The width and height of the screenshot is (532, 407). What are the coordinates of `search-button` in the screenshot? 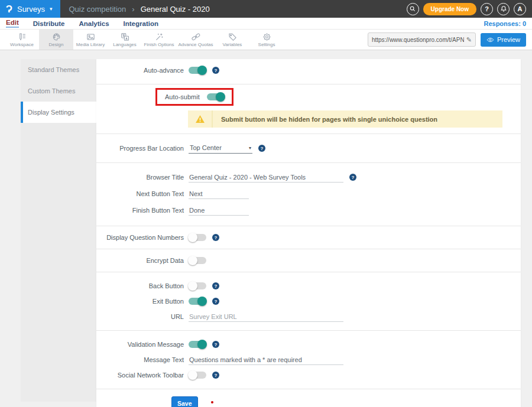 It's located at (413, 9).